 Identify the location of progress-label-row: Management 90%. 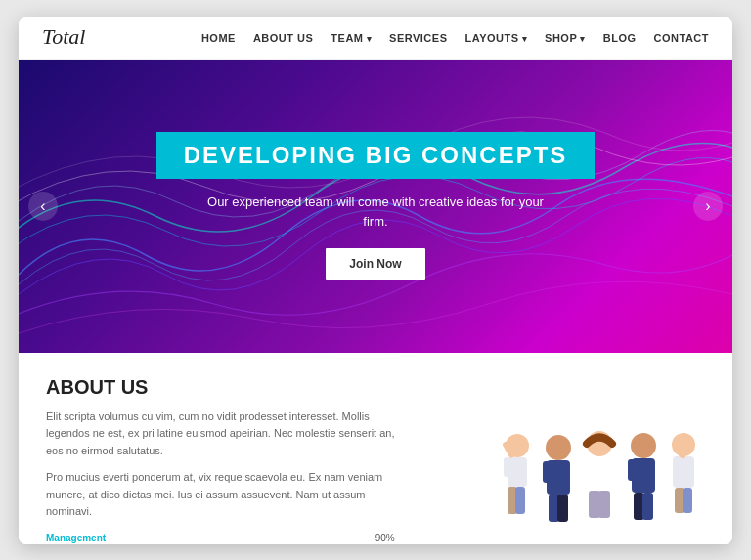
(221, 538).